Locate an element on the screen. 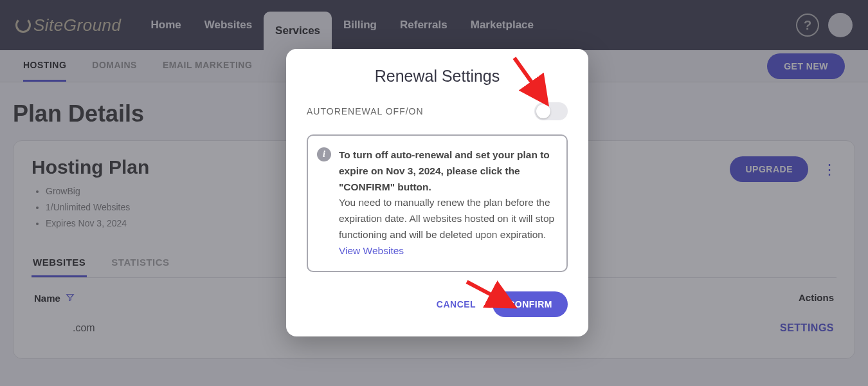 The width and height of the screenshot is (868, 386). autorenew-label: AUTORENEWAL OFF/ON is located at coordinates (365, 111).